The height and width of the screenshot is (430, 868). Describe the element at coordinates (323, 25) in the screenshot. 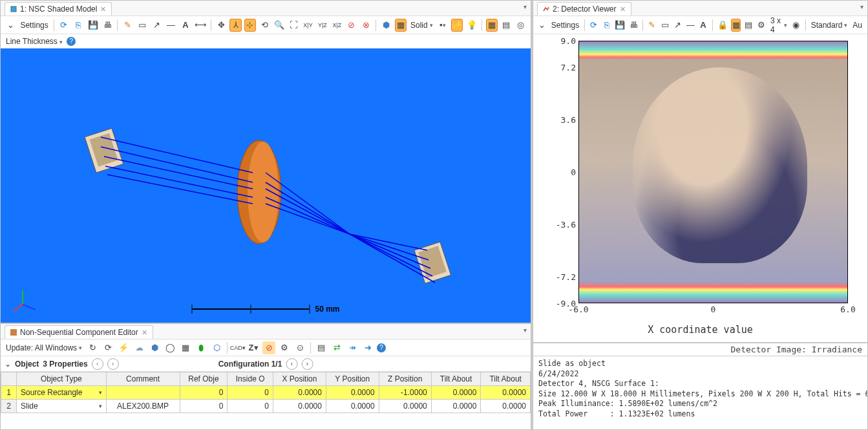

I see `yz-icon: Y|Z` at that location.